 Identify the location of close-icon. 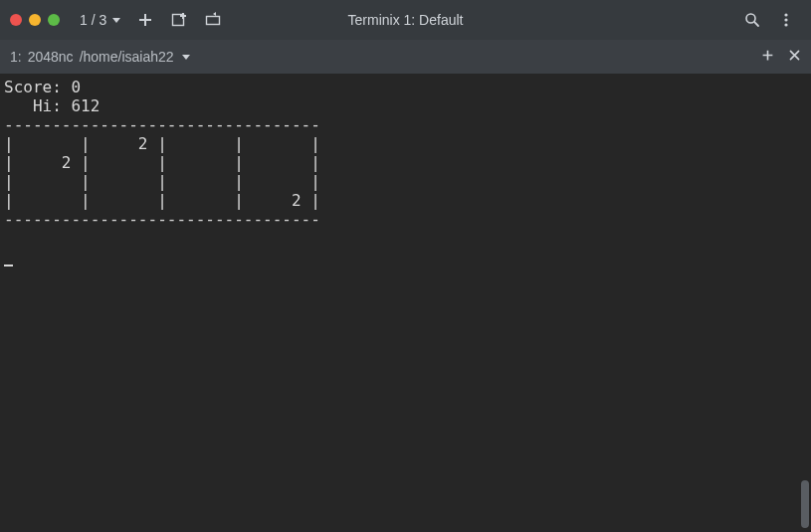
(794, 56).